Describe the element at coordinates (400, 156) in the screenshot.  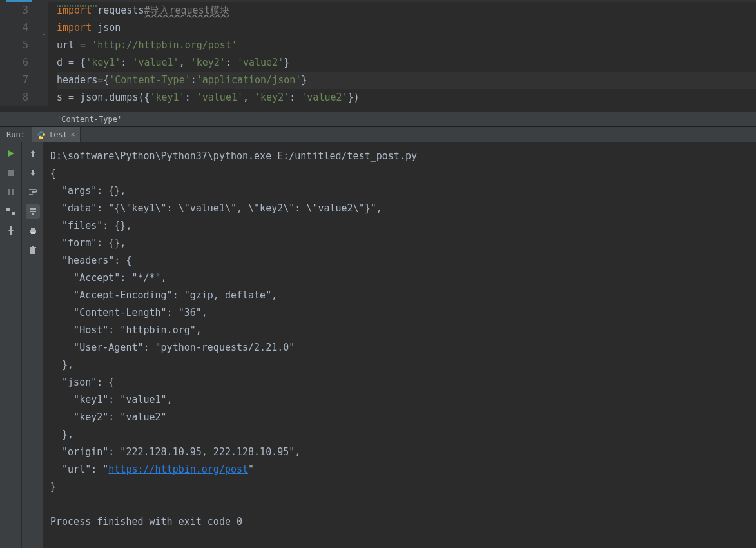
I see `console-line: D:\software\Python\Python37\python.exe E…` at that location.